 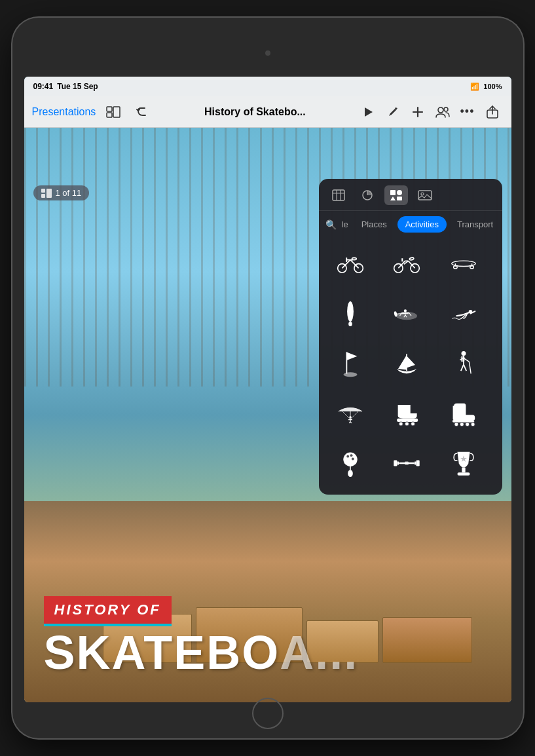 I want to click on navigator-button, so click(x=113, y=112).